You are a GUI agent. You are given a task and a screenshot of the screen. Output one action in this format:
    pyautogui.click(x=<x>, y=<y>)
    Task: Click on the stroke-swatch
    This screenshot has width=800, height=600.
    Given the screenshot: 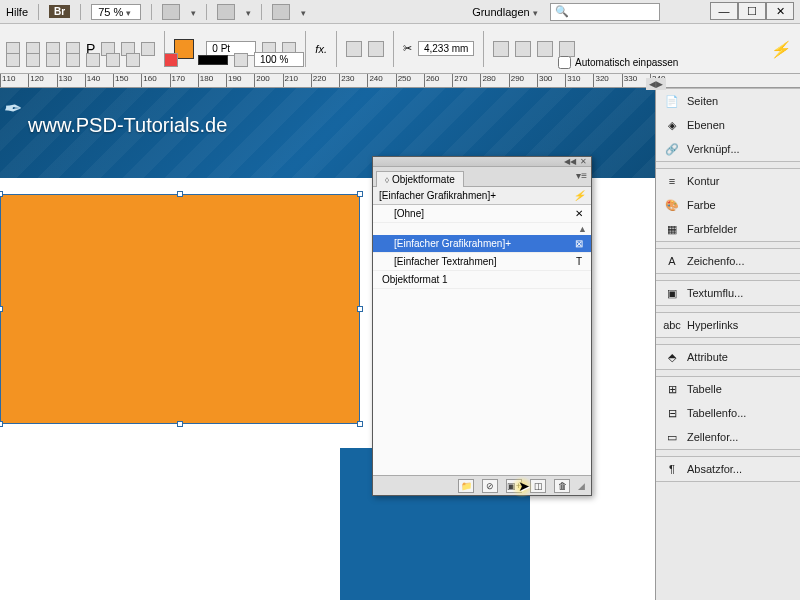 What is the action you would take?
    pyautogui.click(x=213, y=60)
    